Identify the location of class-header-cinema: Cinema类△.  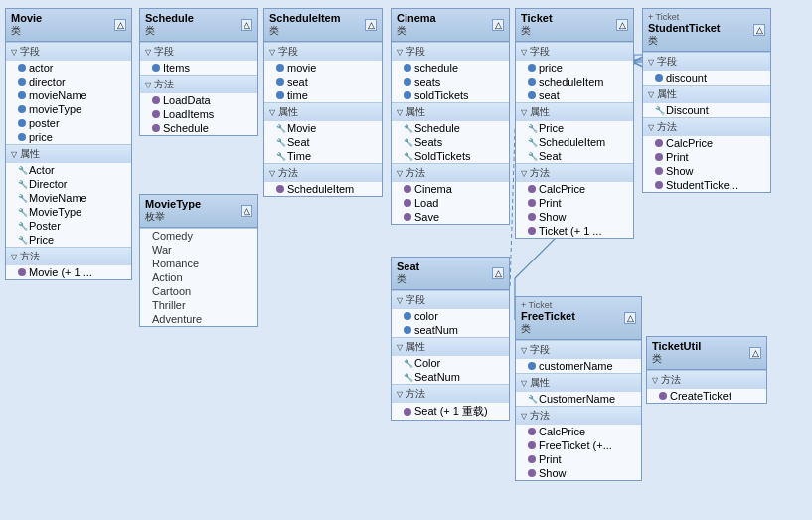
(450, 26).